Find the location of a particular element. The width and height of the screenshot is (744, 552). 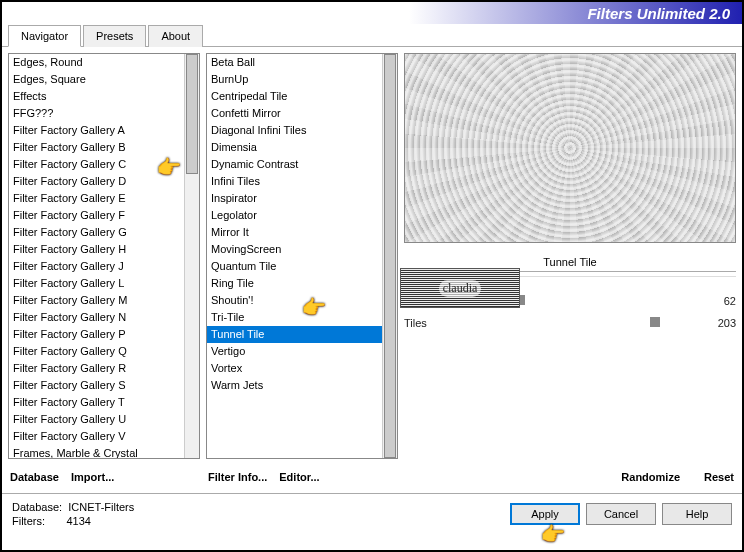

filters-scrollbar is located at coordinates (390, 256).